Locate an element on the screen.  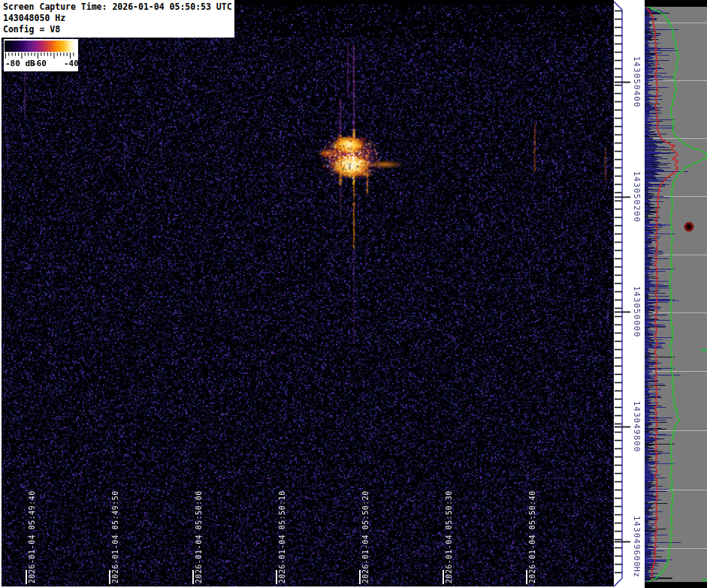
time-axis-label: 2026-01-04 05:50:00 is located at coordinates (198, 537).